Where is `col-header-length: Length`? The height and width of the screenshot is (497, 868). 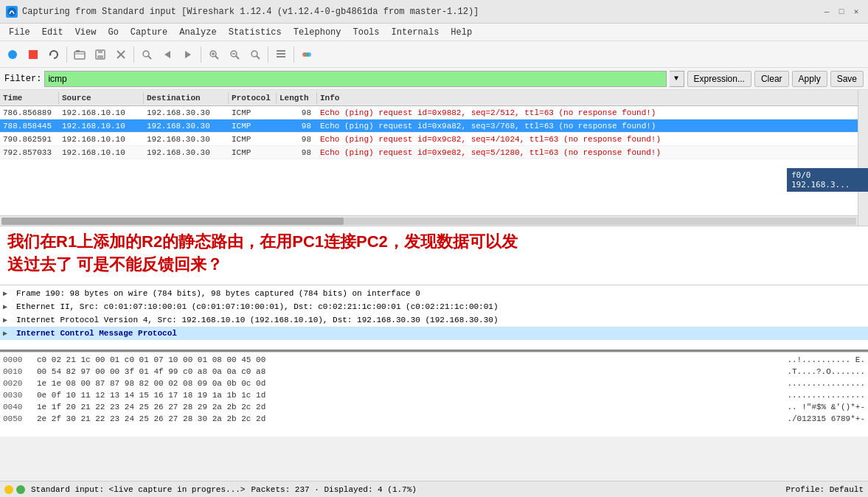 col-header-length: Length is located at coordinates (296, 98).